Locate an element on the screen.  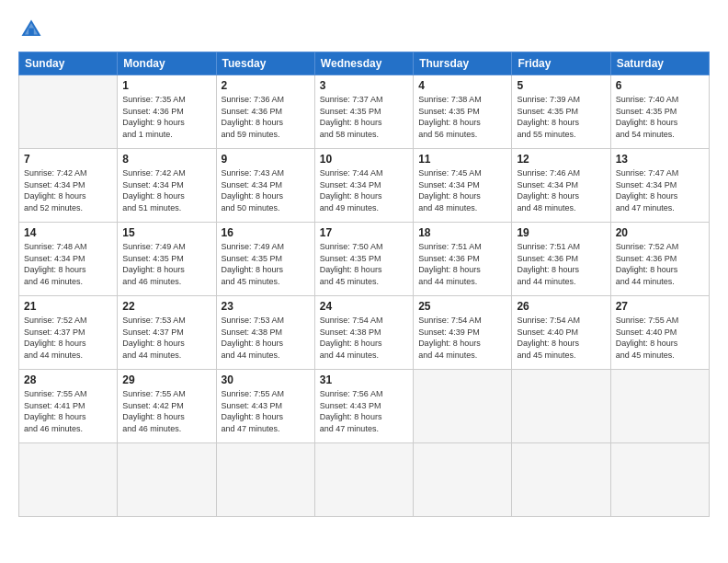
cell-content: Sunrise: 7:50 AM Sunset: 4:35 PM Dayligh… is located at coordinates (364, 264).